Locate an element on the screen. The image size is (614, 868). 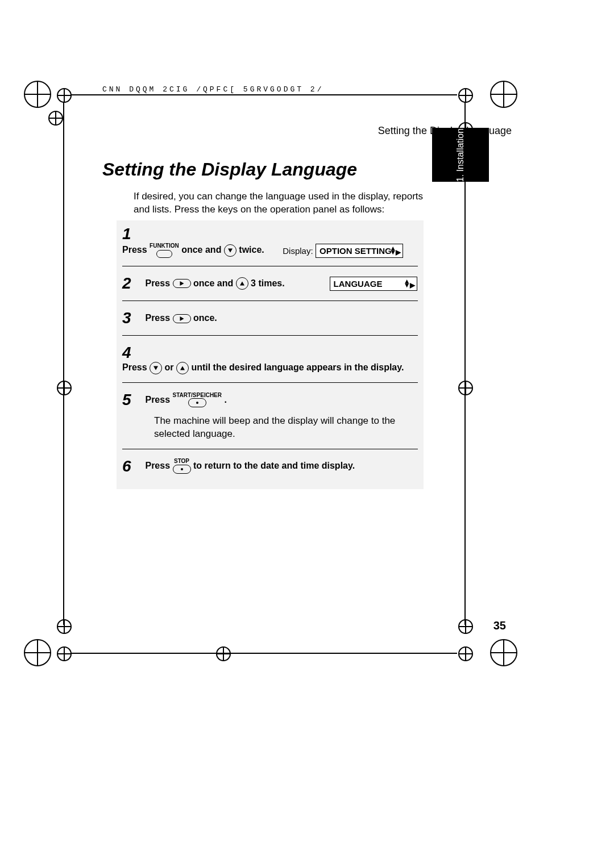
stop-key-icon: STOP is located at coordinates (182, 466).